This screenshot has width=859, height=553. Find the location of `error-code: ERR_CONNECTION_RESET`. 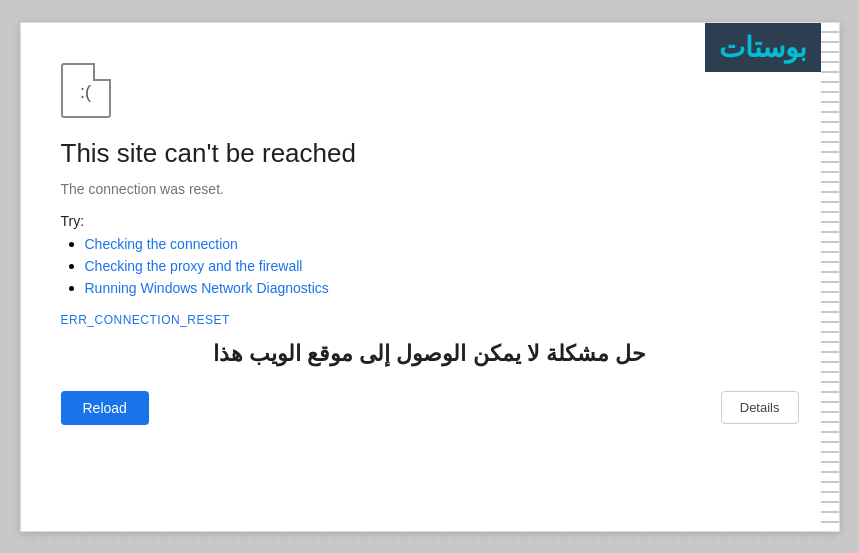

error-code: ERR_CONNECTION_RESET is located at coordinates (430, 320).